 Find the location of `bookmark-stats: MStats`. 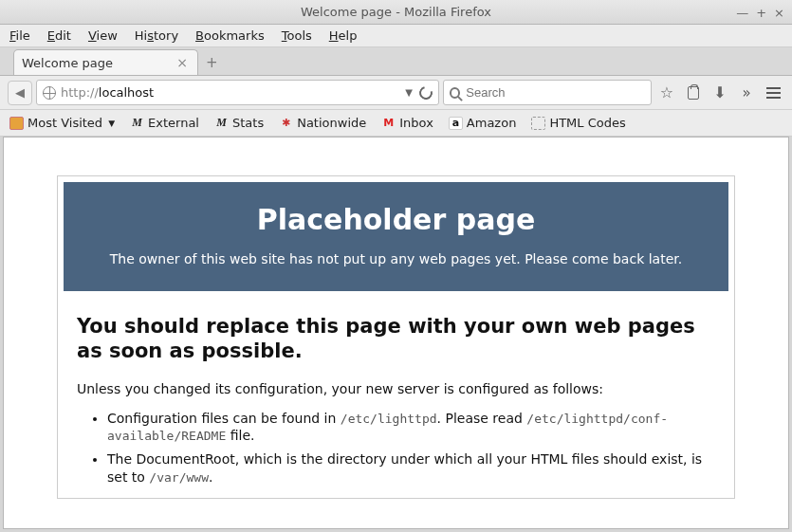

bookmark-stats: MStats is located at coordinates (239, 123).